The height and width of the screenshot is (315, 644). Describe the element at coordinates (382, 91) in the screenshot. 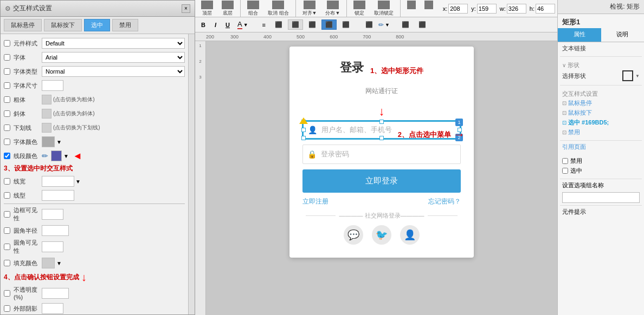

I see `login-subtitle: 网站通行证` at that location.